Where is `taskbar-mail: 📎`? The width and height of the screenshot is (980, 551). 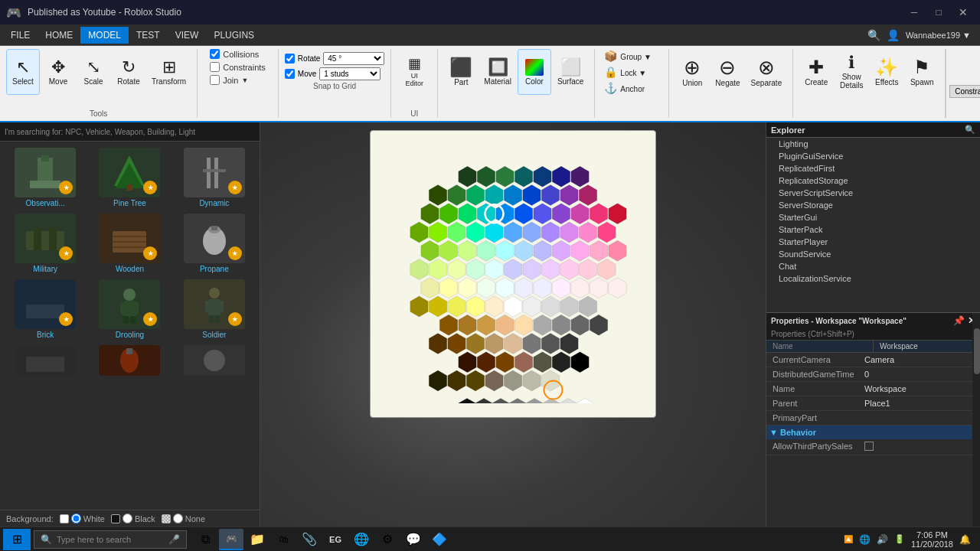
taskbar-mail: 📎 is located at coordinates (309, 540).